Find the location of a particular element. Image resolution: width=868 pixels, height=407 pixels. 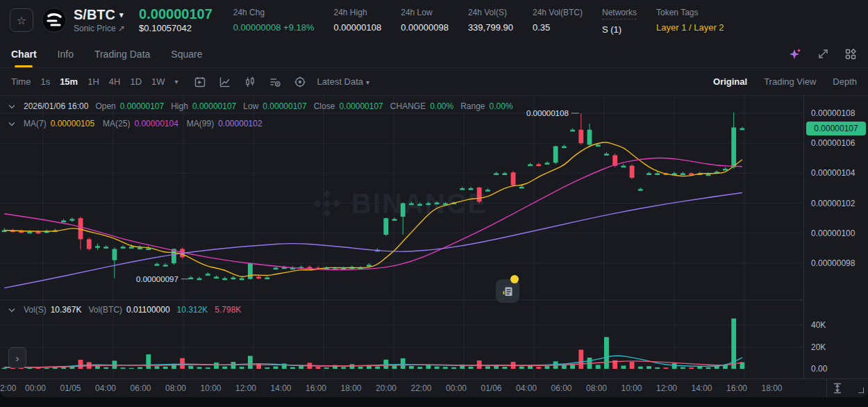

auto-scale-icon is located at coordinates (837, 388).